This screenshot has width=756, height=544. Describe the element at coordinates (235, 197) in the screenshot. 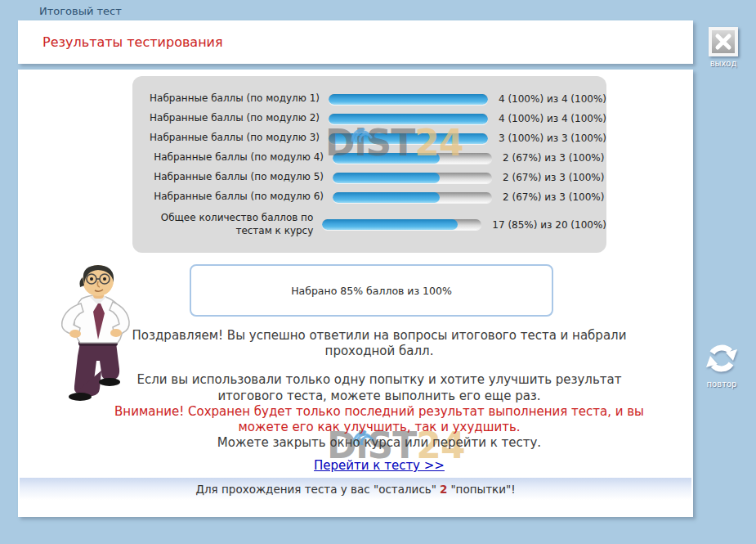

I see `score-row-label: Набранные баллы (по модулю 6)` at that location.